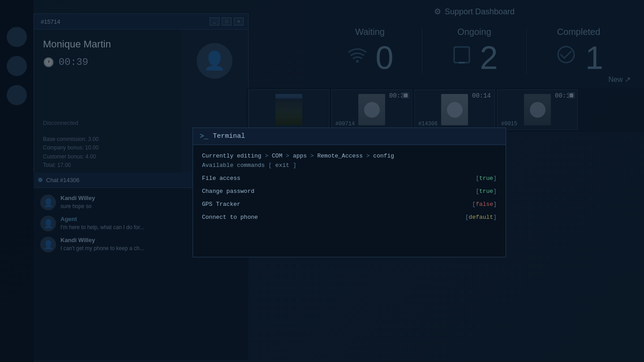 Image resolution: width=644 pixels, height=362 pixels. Describe the element at coordinates (579, 32) in the screenshot. I see `completed-label: Completed` at that location.